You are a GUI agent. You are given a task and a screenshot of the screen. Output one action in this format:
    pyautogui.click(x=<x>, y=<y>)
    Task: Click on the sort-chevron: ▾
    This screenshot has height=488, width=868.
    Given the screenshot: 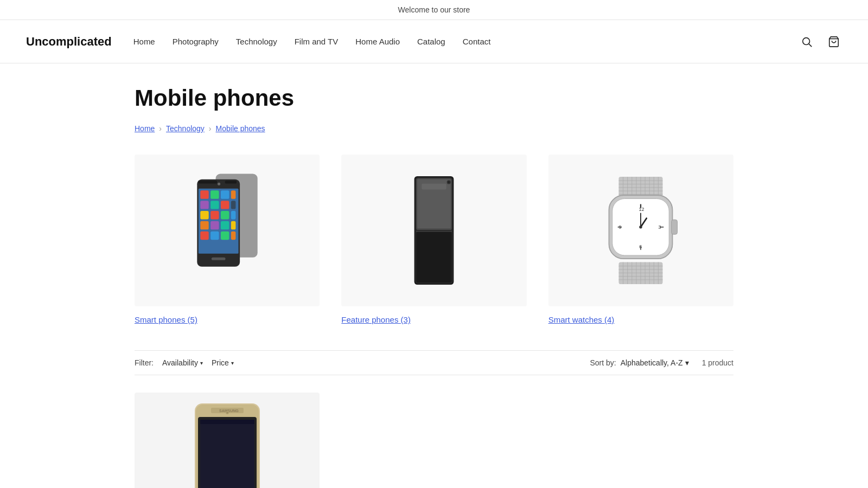 What is the action you would take?
    pyautogui.click(x=687, y=363)
    